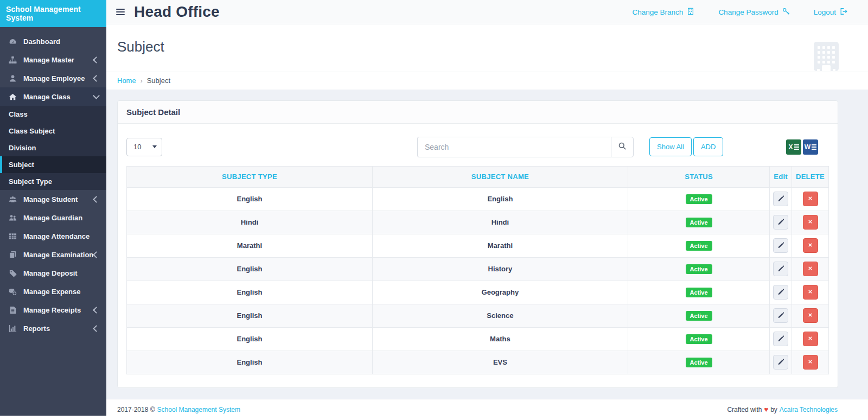 This screenshot has width=868, height=420. I want to click on footer-by-text: by, so click(774, 410).